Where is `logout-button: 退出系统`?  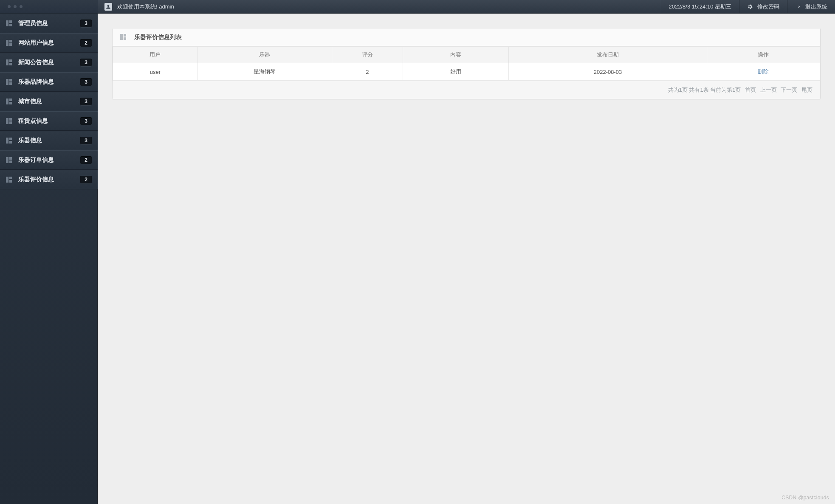 logout-button: 退出系统 is located at coordinates (811, 7).